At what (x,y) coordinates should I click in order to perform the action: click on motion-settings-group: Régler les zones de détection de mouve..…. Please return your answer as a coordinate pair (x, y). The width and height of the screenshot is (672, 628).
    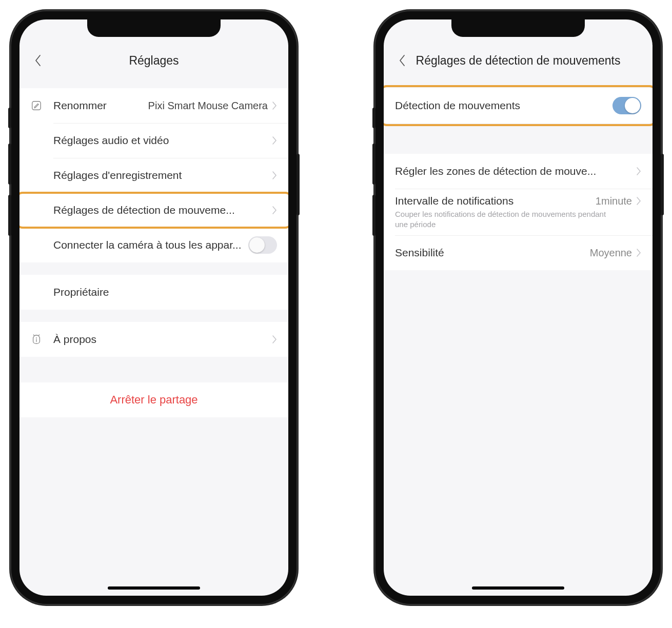
    Looking at the image, I should click on (518, 212).